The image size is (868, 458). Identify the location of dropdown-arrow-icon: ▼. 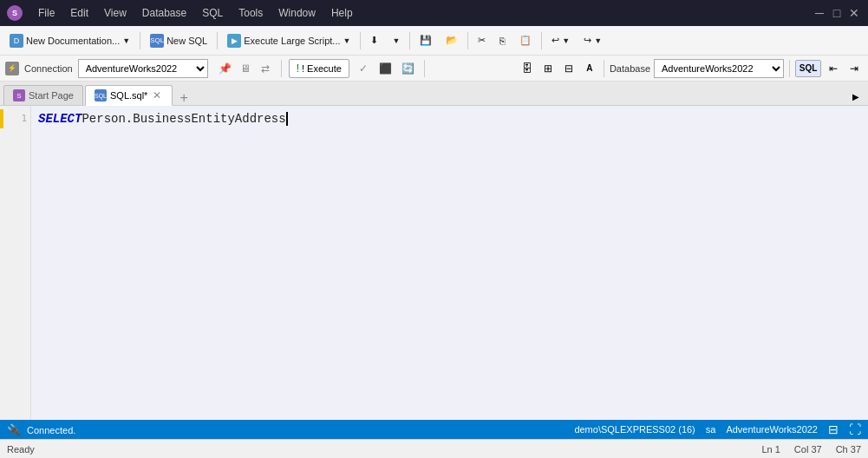
(127, 41).